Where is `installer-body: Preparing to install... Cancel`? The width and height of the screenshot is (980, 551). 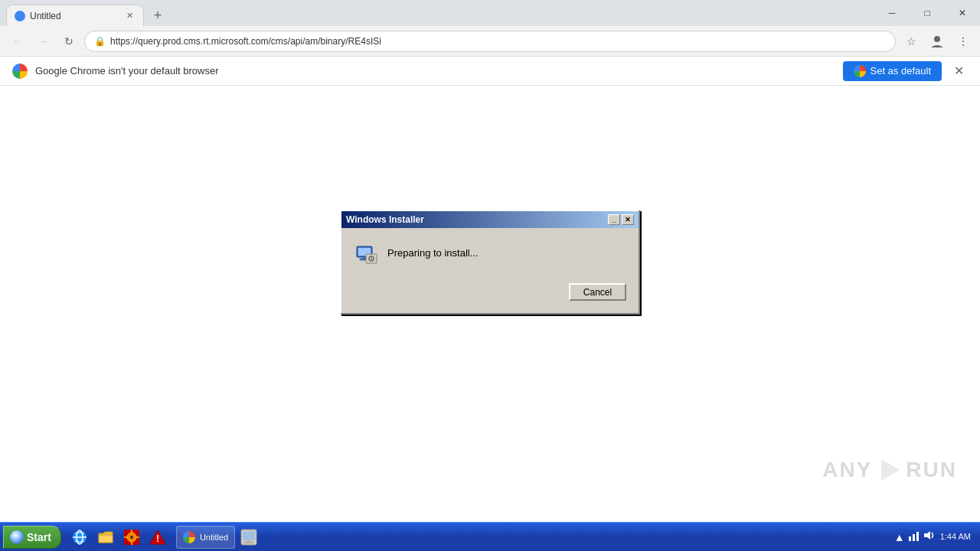
installer-body: Preparing to install... Cancel is located at coordinates (490, 271).